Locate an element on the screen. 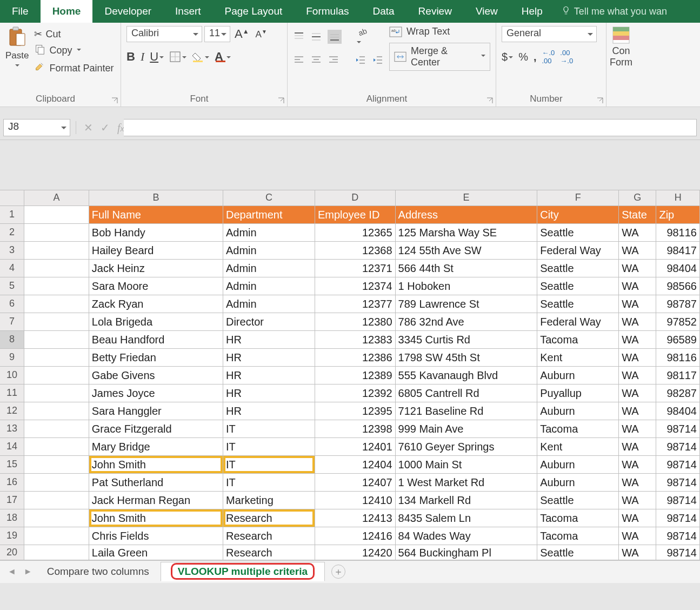  cell-B8: Beau Handford is located at coordinates (156, 340).